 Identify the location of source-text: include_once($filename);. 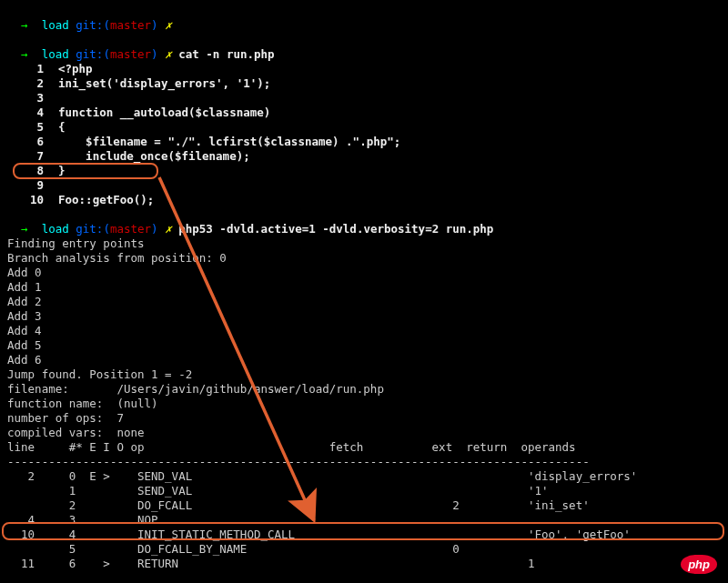
(155, 156).